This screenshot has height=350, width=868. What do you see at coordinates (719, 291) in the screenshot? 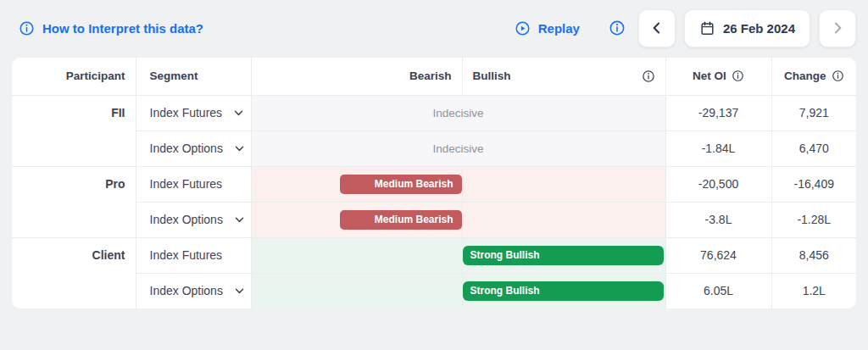
I see `net-oi-value: 6.05L` at bounding box center [719, 291].